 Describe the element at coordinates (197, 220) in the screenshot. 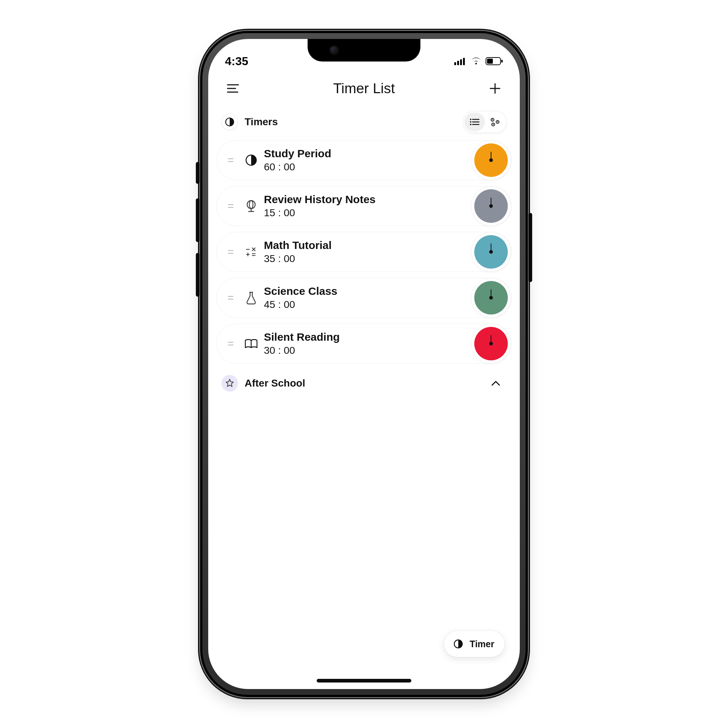

I see `device-volume-up` at that location.